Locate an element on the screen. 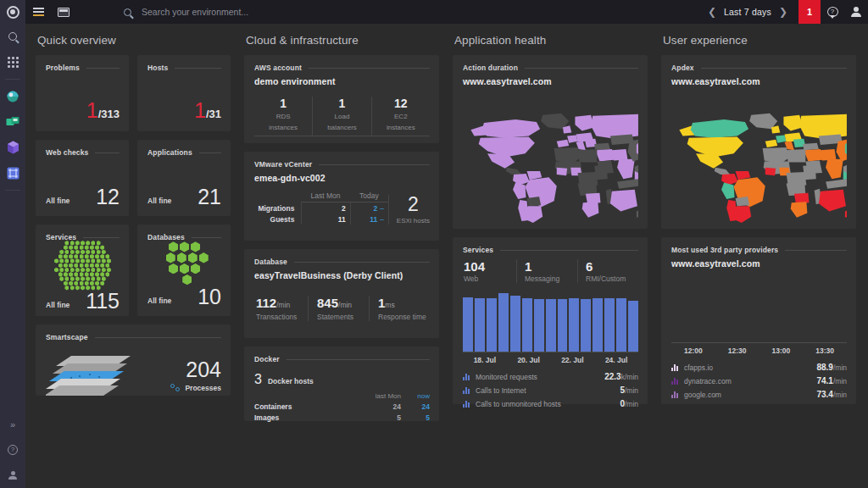 This screenshot has height=488, width=868. tile-title: Hosts is located at coordinates (158, 68).